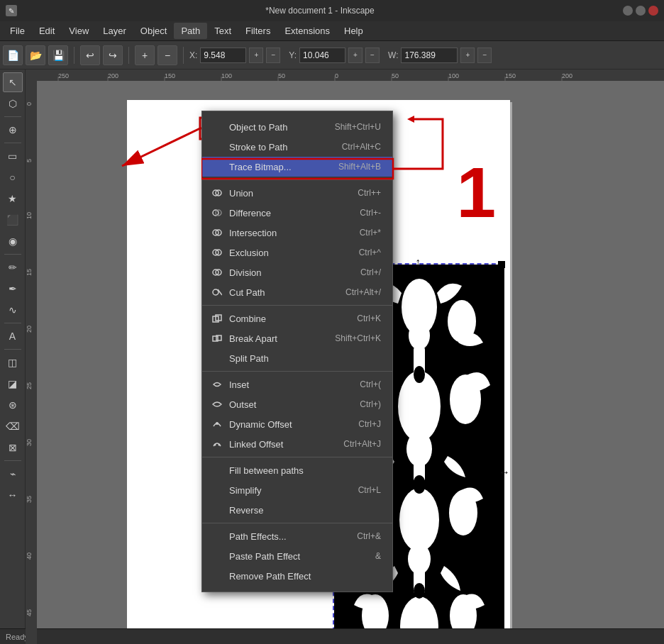 This screenshot has height=644, width=664. I want to click on combine-icon, so click(217, 318).